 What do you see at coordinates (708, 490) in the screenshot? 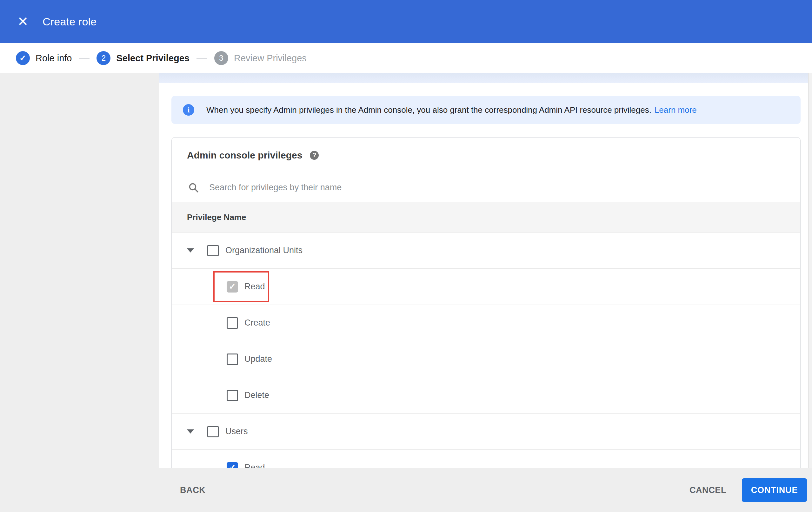
I see `cancel-button: CANCEL` at bounding box center [708, 490].